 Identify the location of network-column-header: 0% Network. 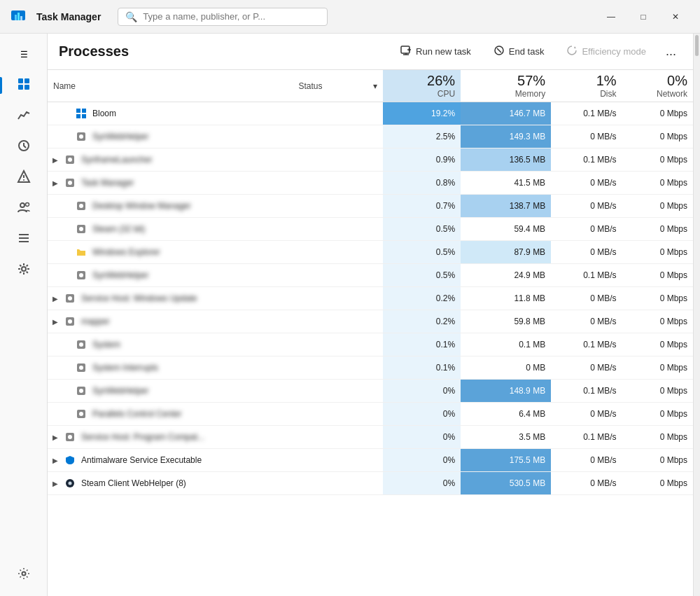
(658, 86).